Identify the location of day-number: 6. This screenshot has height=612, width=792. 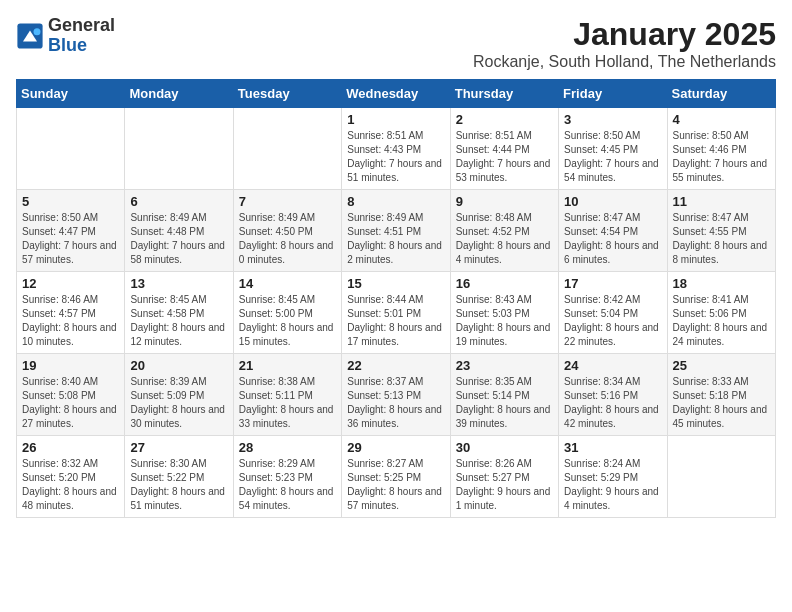
(178, 202).